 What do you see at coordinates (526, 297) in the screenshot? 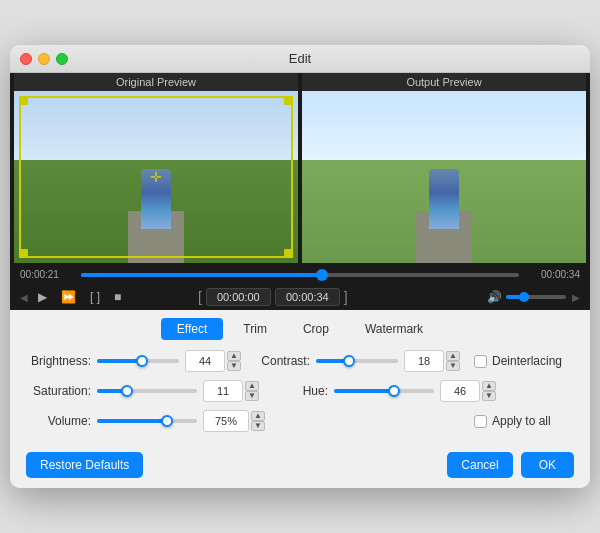
I see `volume-section: 🔊` at bounding box center [526, 297].